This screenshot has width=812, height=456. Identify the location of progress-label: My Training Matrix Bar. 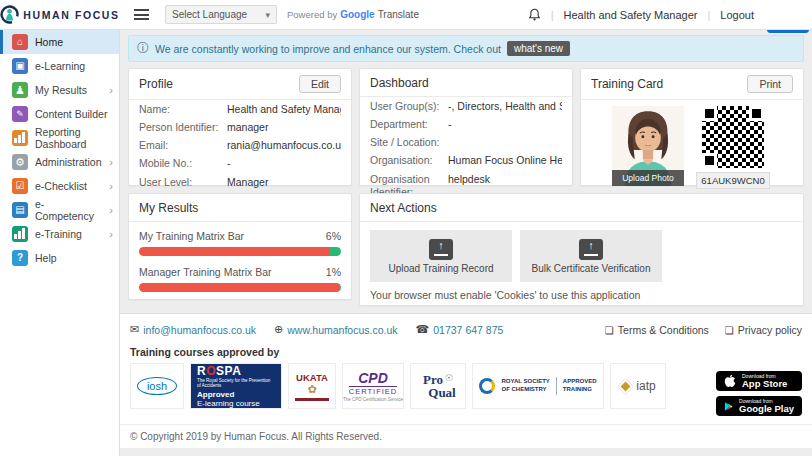
(192, 236).